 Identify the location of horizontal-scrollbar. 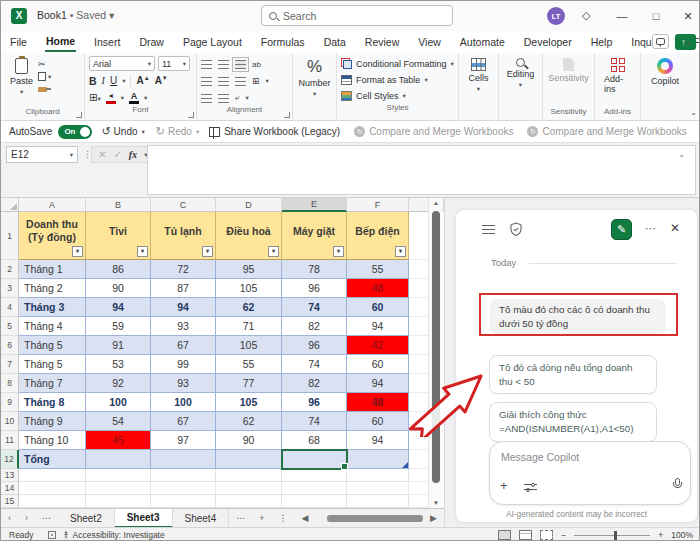
(371, 518).